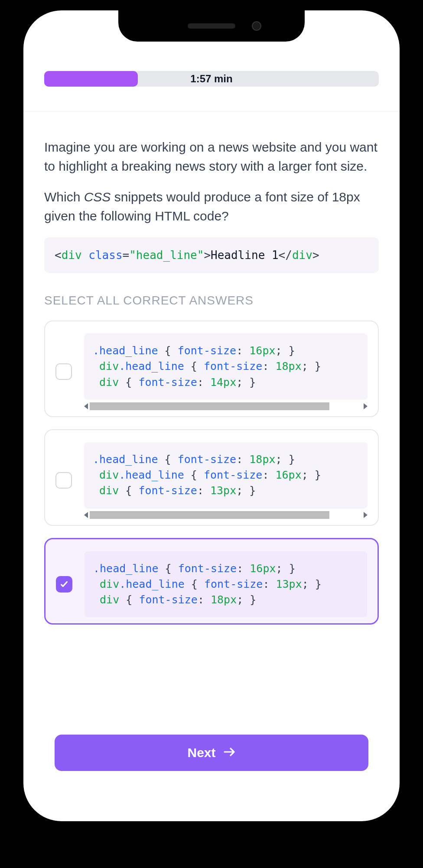  What do you see at coordinates (257, 26) in the screenshot?
I see `notch-camera` at bounding box center [257, 26].